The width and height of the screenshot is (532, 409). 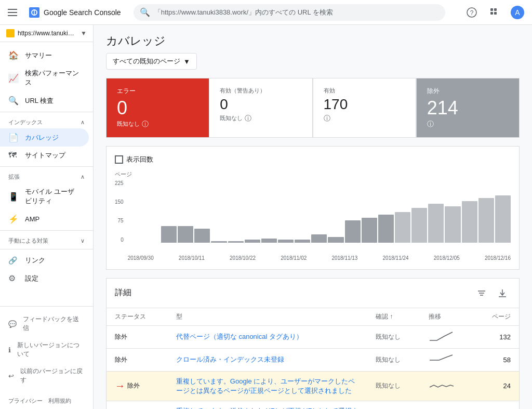 What do you see at coordinates (495, 12) in the screenshot?
I see `apps-button` at bounding box center [495, 12].